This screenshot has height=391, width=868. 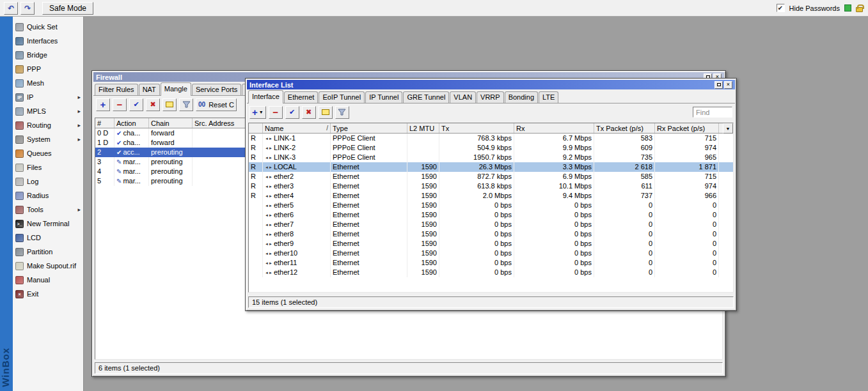 What do you see at coordinates (48, 27) in the screenshot?
I see `sidebar-item-quick-set: Quick Set` at bounding box center [48, 27].